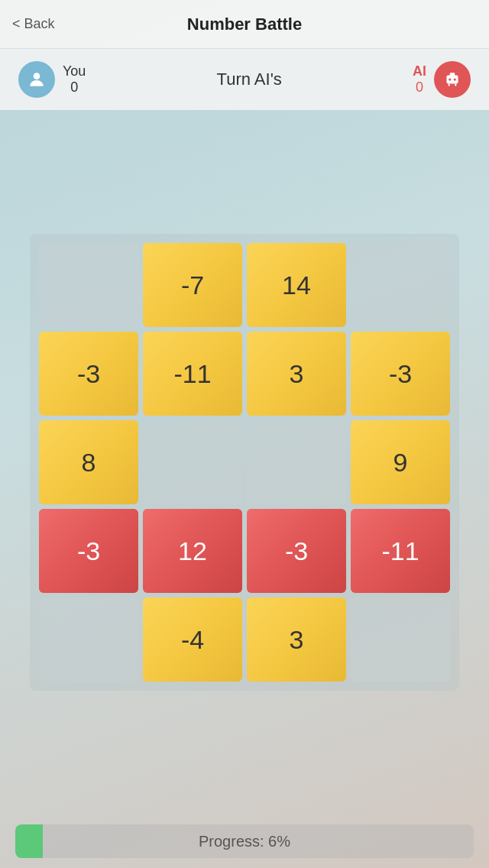 Image resolution: width=489 pixels, height=868 pixels. What do you see at coordinates (296, 285) in the screenshot?
I see `grid-cell-2: 14` at bounding box center [296, 285].